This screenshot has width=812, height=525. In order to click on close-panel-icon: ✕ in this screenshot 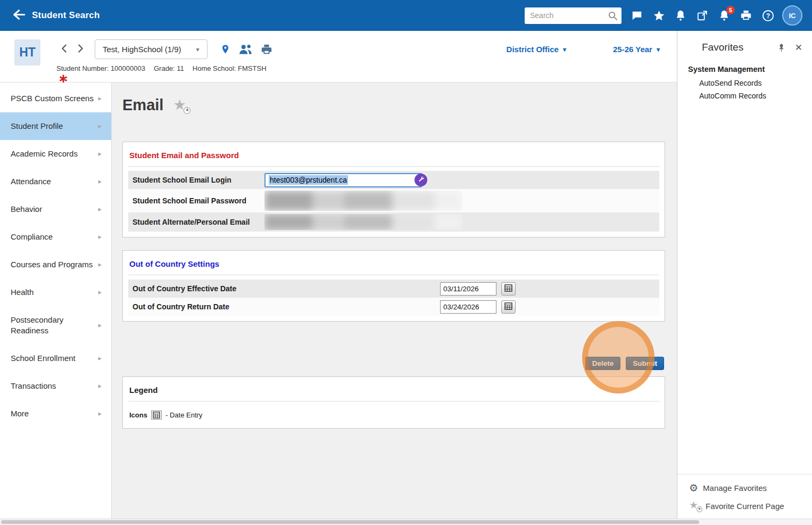, I will do `click(799, 48)`.